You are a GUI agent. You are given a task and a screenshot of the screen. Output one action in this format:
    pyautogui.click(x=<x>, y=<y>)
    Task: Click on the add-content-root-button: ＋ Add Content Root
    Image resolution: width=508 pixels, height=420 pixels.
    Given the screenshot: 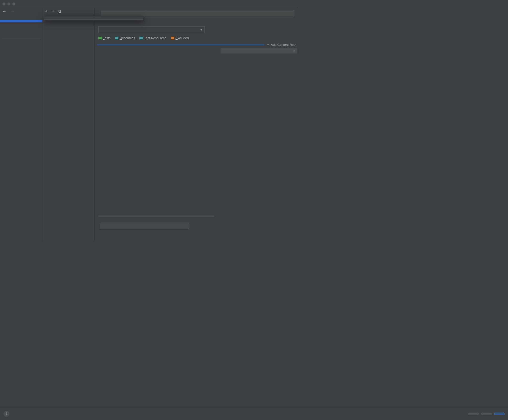 What is the action you would take?
    pyautogui.click(x=280, y=45)
    